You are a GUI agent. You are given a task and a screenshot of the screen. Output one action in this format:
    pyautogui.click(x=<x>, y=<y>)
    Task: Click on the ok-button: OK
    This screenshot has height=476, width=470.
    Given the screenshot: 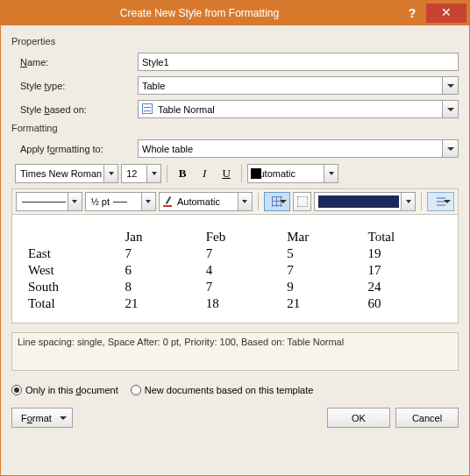 What is the action you would take?
    pyautogui.click(x=359, y=417)
    